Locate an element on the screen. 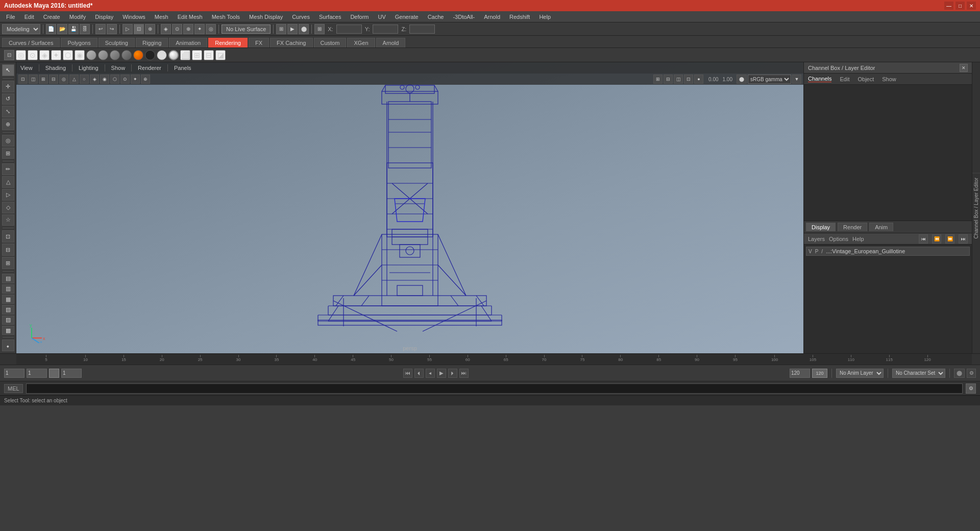 The width and height of the screenshot is (980, 531). anim-layer-select: No Anim Layer is located at coordinates (860, 373).